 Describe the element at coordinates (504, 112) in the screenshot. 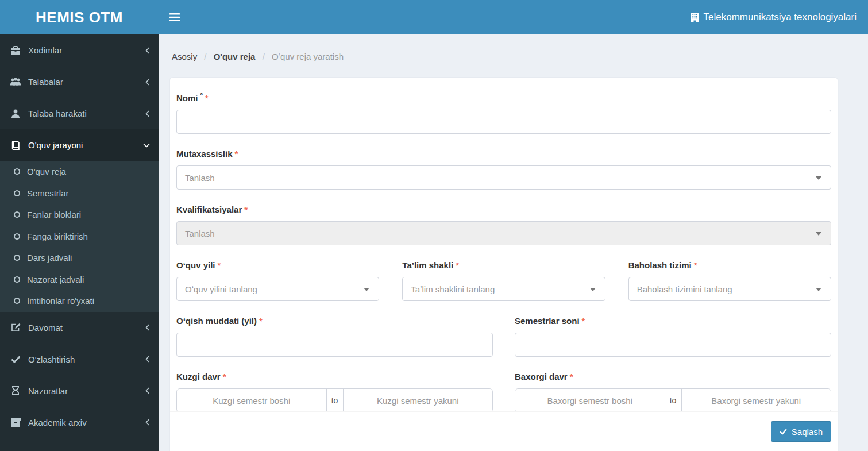

I see `field-nomi: Nomi º*` at that location.